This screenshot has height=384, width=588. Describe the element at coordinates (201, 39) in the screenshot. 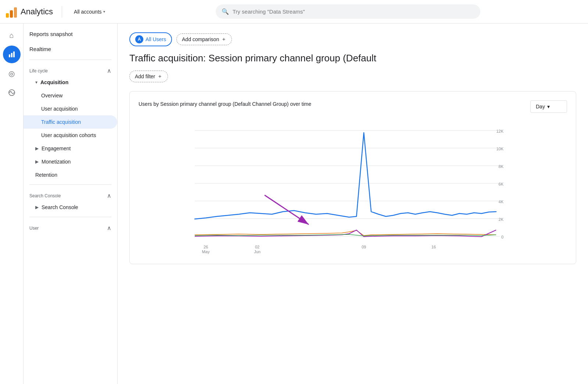

I see `add-comparison-label: Add comparison` at that location.